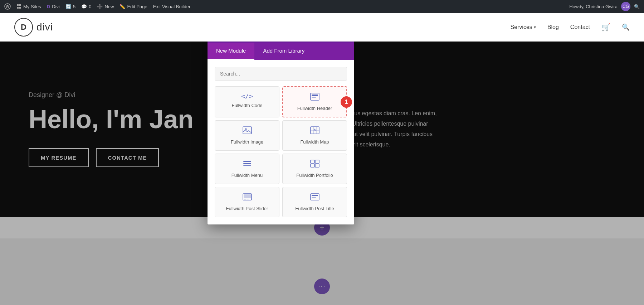 Image resolution: width=644 pixels, height=305 pixels. I want to click on module-fullwidth-image: Fullwidth Image, so click(247, 135).